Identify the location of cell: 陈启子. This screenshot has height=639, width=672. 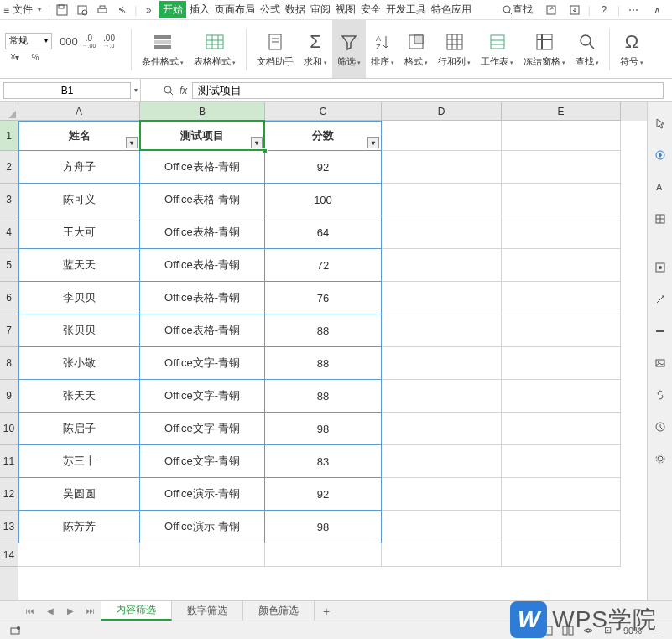
(79, 429).